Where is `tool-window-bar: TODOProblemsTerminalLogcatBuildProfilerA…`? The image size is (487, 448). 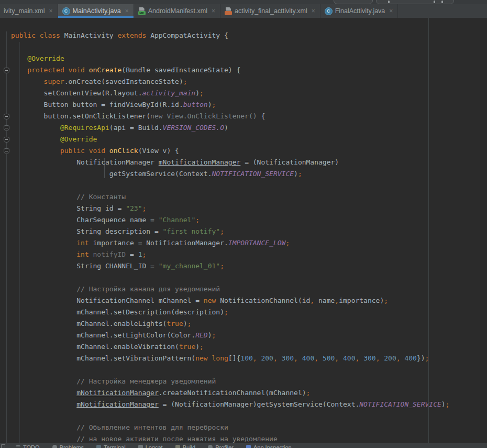
tool-window-bar: TODOProblemsTerminalLogcatBuildProfilerA… is located at coordinates (244, 445).